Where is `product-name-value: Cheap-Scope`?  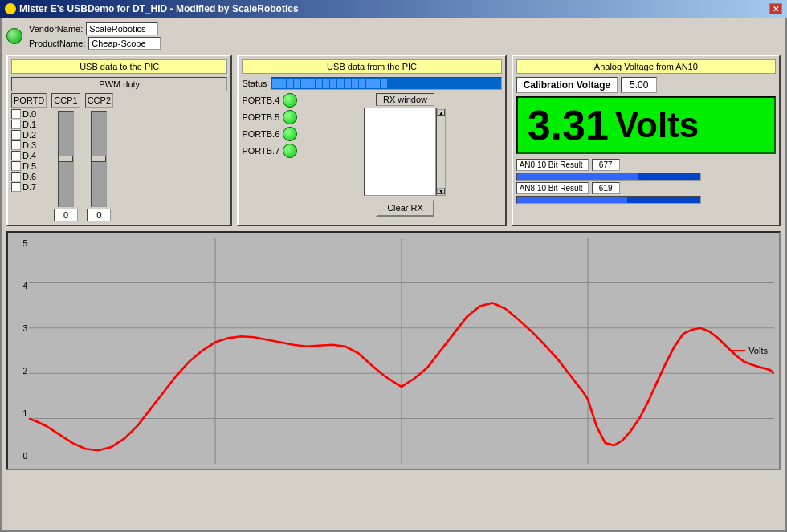 product-name-value: Cheap-Scope is located at coordinates (124, 43).